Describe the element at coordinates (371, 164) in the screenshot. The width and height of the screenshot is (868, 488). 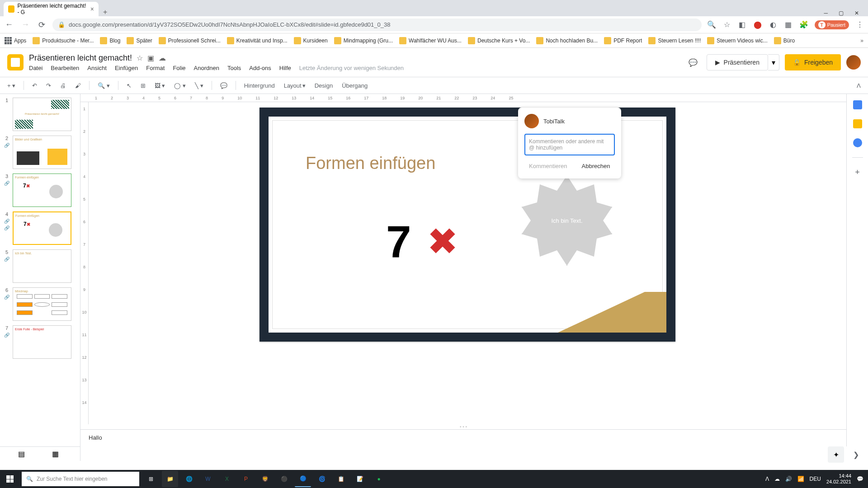
I see `slide-title-text: Formen einfügen` at that location.